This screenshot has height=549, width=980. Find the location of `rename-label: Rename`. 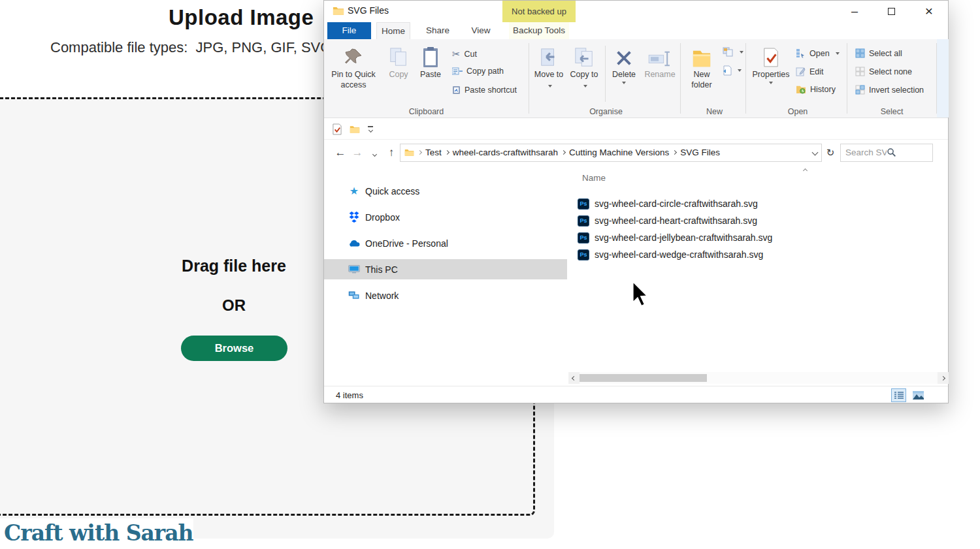

rename-label: Rename is located at coordinates (660, 74).